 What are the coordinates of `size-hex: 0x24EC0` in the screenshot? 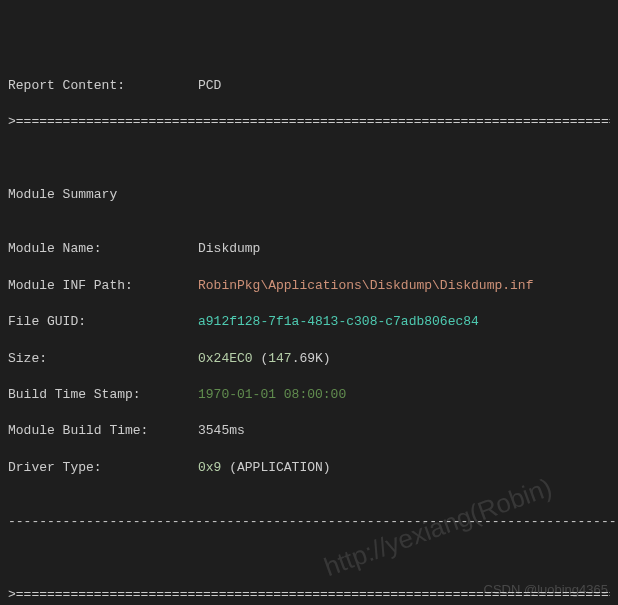 It's located at (226, 358).